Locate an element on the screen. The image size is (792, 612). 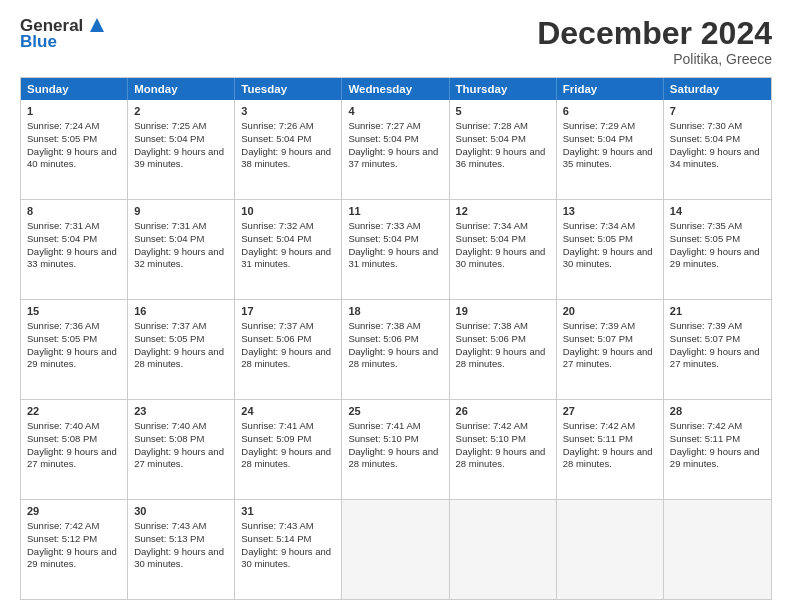
day-number: 19 is located at coordinates (503, 312).